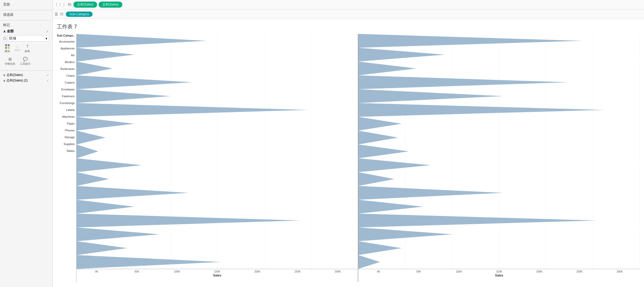  What do you see at coordinates (67, 35) in the screenshot?
I see `y-axis-header: Sub-Catego..` at bounding box center [67, 35].